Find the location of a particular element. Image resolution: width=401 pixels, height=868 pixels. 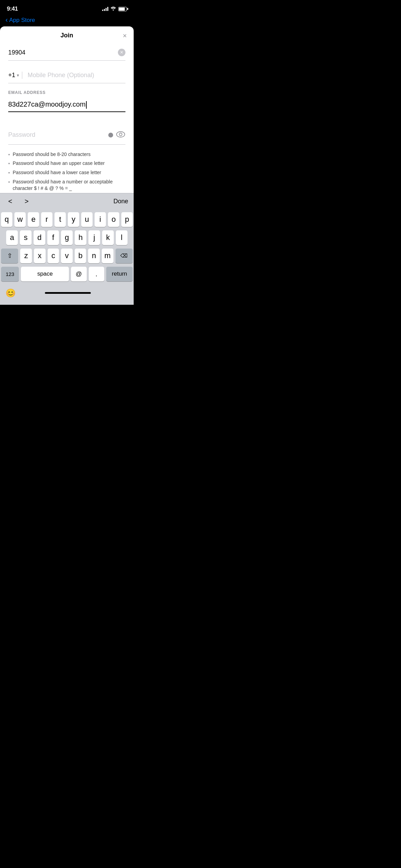

key-j: j is located at coordinates (94, 238).